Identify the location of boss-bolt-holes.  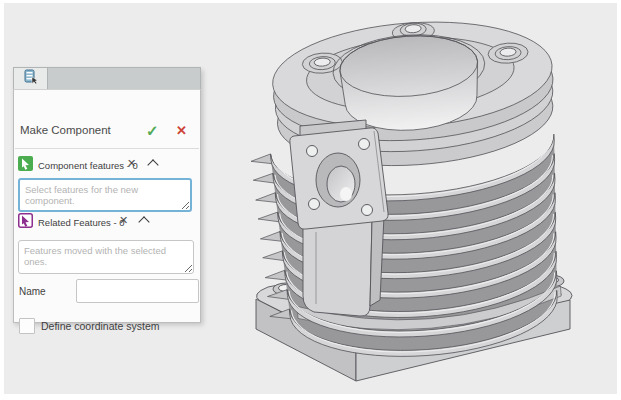
(340, 178).